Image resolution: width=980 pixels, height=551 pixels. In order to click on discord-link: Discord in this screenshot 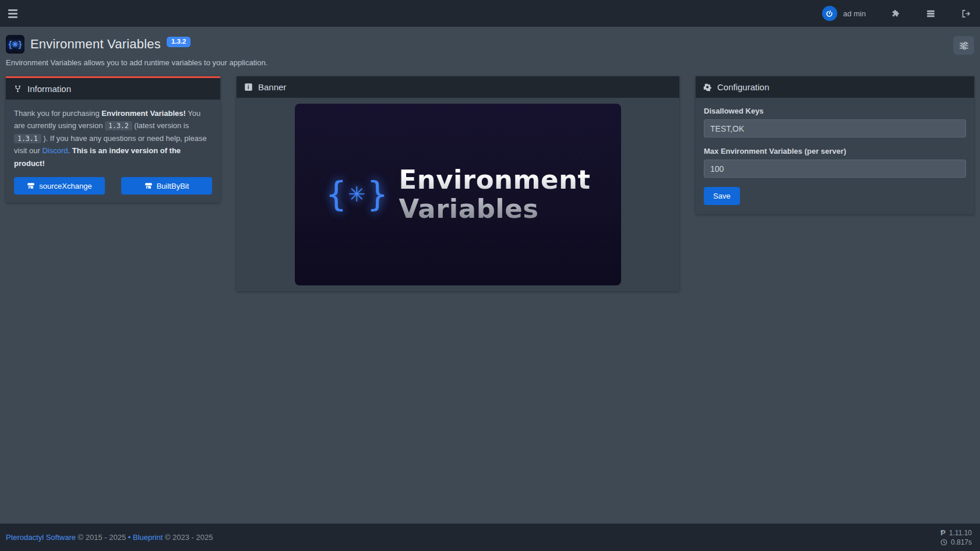, I will do `click(55, 150)`.